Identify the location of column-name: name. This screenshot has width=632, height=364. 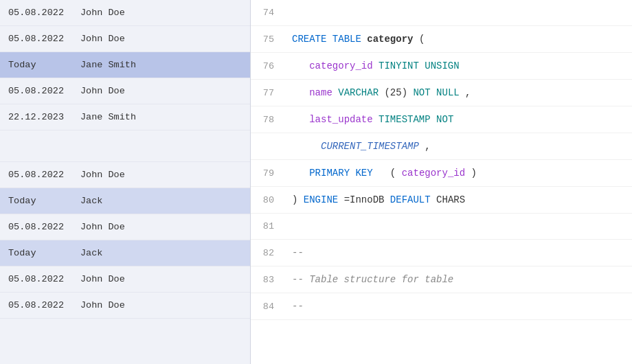
(321, 93).